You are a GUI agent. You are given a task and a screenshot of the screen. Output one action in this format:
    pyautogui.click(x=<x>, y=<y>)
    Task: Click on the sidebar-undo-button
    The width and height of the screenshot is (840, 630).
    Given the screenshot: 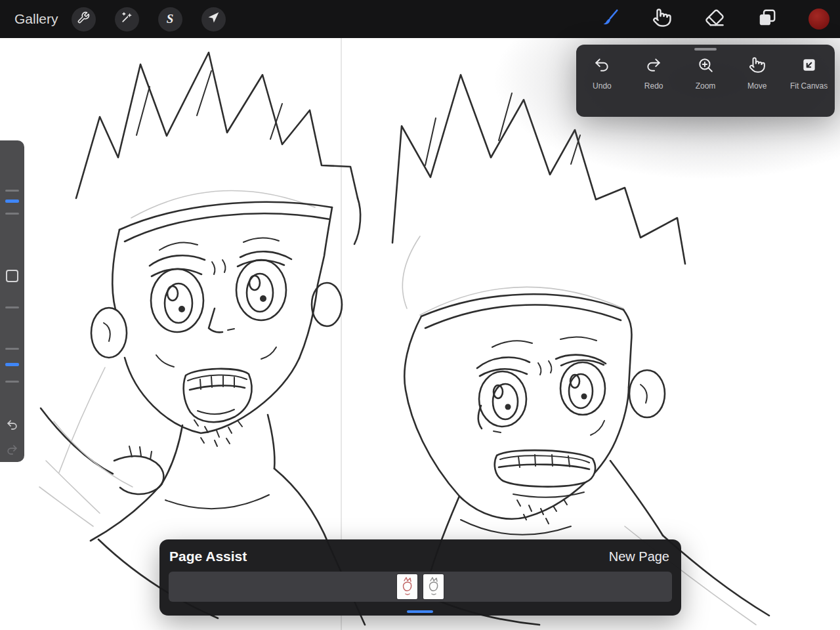 What is the action you would take?
    pyautogui.click(x=12, y=425)
    